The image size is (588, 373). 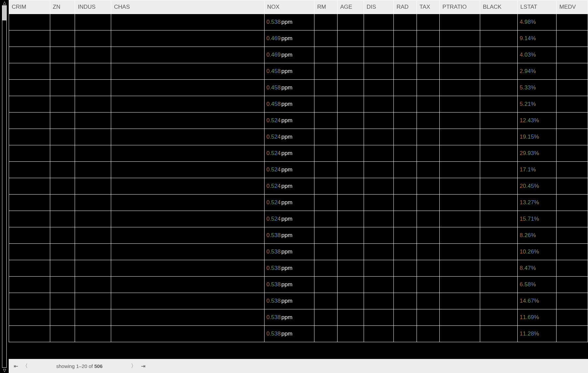 I want to click on pager-prev-button: 〈, so click(x=25, y=366).